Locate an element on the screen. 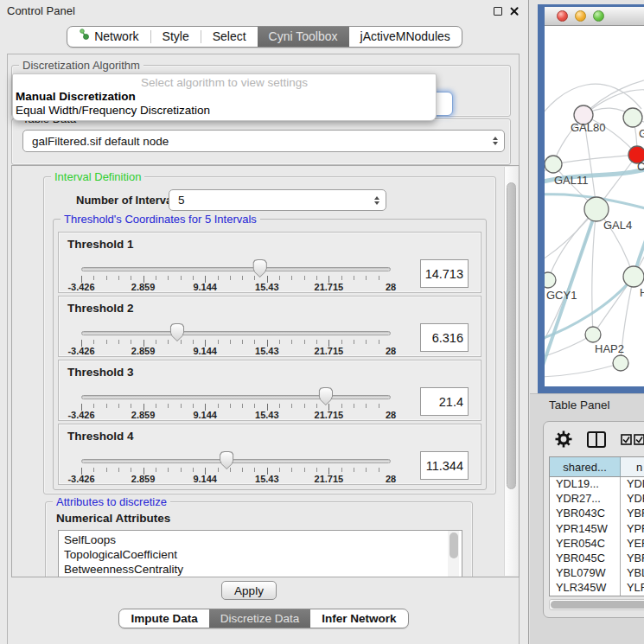  network-node-gcy1 is located at coordinates (550, 280).